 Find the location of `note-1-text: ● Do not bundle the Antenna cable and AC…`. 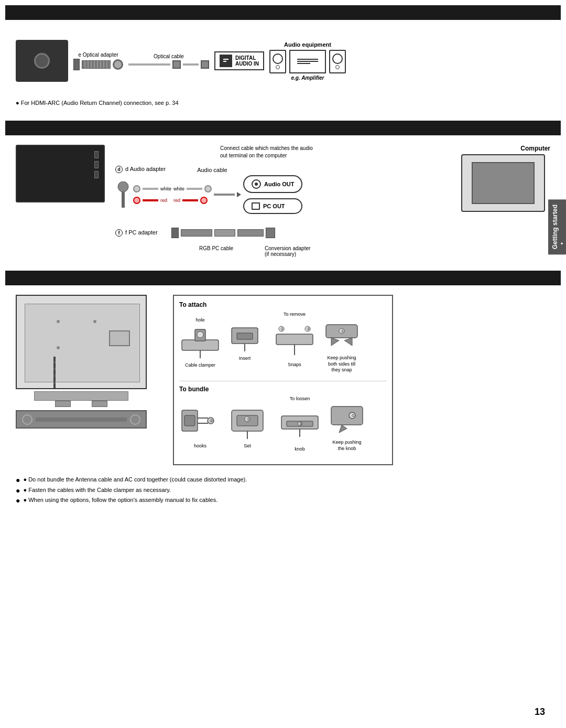

note-1-text: ● Do not bundle the Antenna cable and AC… is located at coordinates (135, 479).